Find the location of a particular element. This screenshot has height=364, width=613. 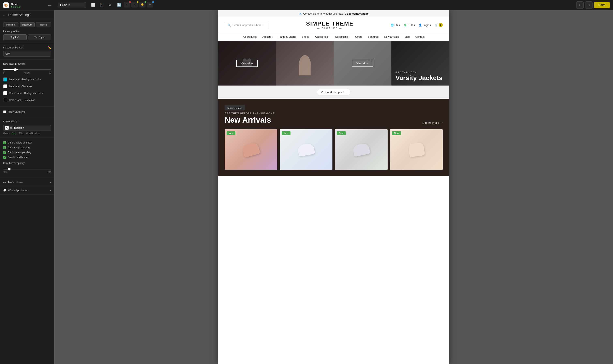

view-all-button-3: View all → is located at coordinates (363, 63).